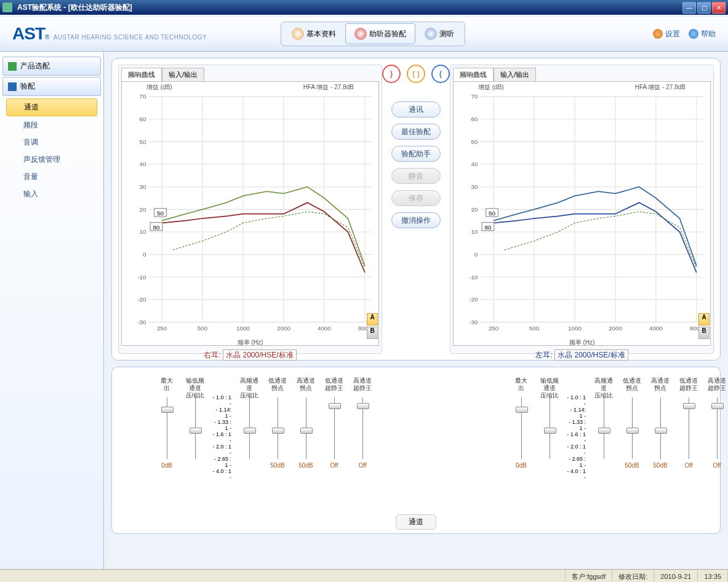  I want to click on action-button-2: 验配助手, so click(416, 154).